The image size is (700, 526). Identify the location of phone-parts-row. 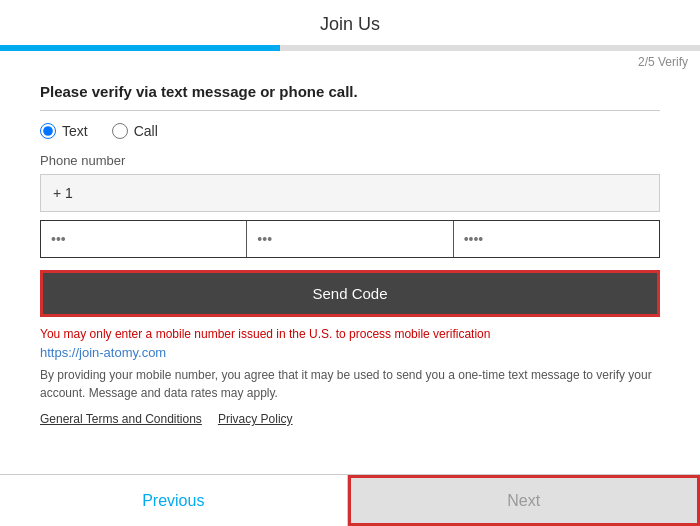
(350, 239).